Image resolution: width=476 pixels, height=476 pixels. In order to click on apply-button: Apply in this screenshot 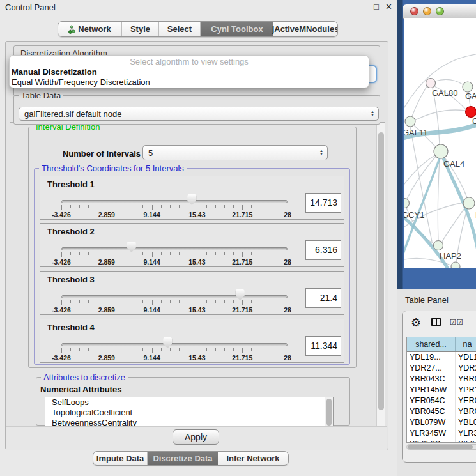, I will do `click(196, 437)`.